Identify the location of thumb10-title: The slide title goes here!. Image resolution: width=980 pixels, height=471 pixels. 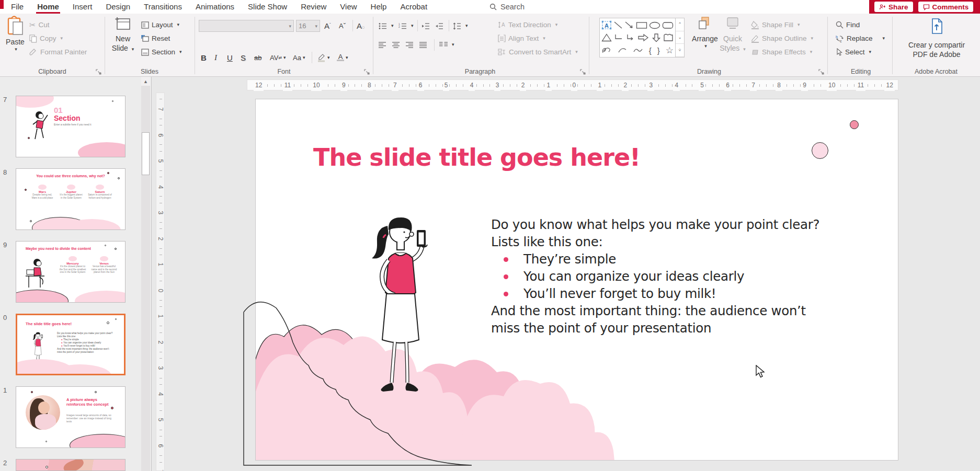
(49, 324).